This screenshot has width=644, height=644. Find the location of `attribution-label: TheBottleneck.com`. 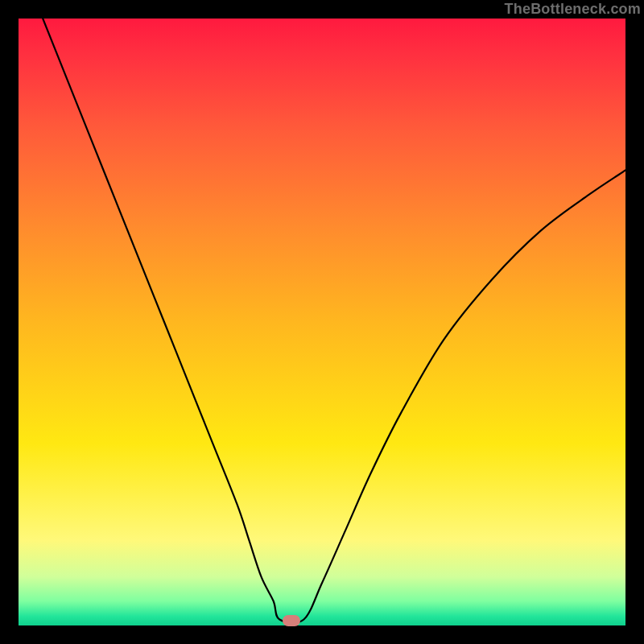

attribution-label: TheBottleneck.com is located at coordinates (573, 10).